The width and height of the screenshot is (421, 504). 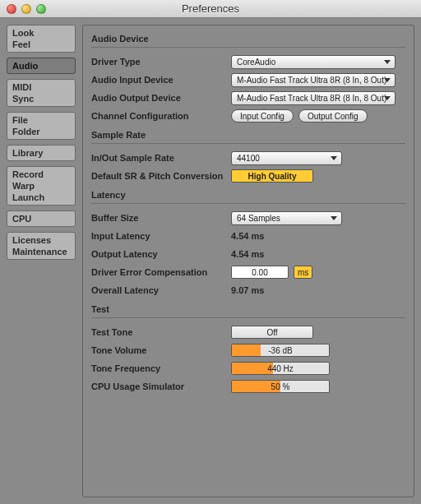 What do you see at coordinates (303, 272) in the screenshot?
I see `driver-error-comp-unit: ms` at bounding box center [303, 272].